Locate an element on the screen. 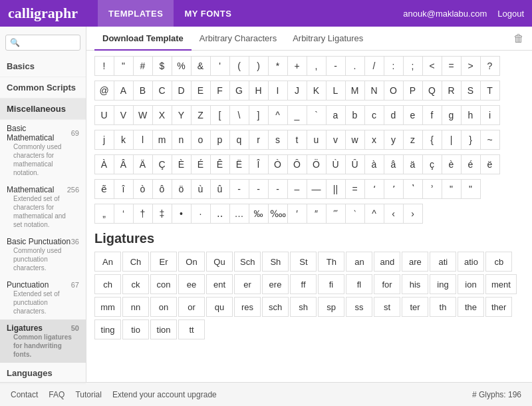 Image resolution: width=532 pixels, height=406 pixels. glyph-cell: Ô is located at coordinates (297, 164).